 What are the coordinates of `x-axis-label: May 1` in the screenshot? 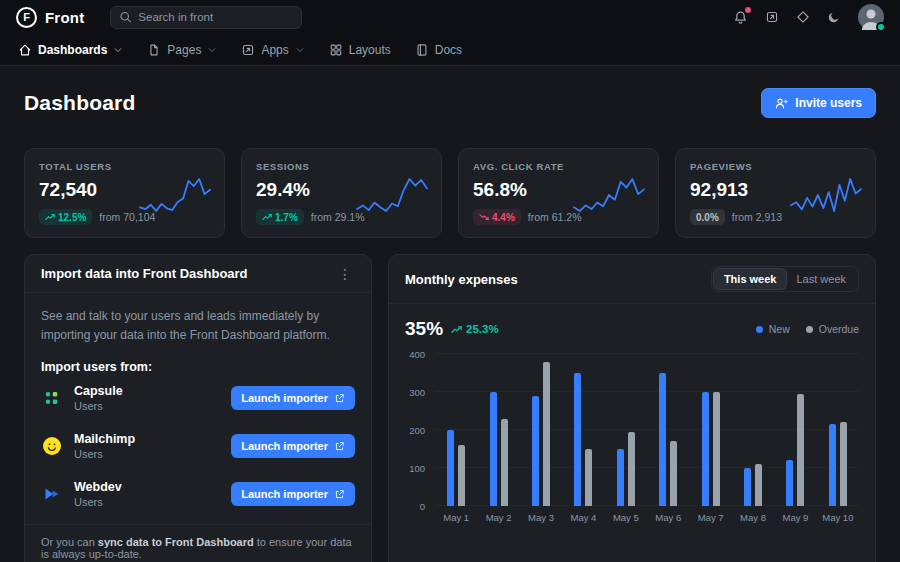 It's located at (456, 518).